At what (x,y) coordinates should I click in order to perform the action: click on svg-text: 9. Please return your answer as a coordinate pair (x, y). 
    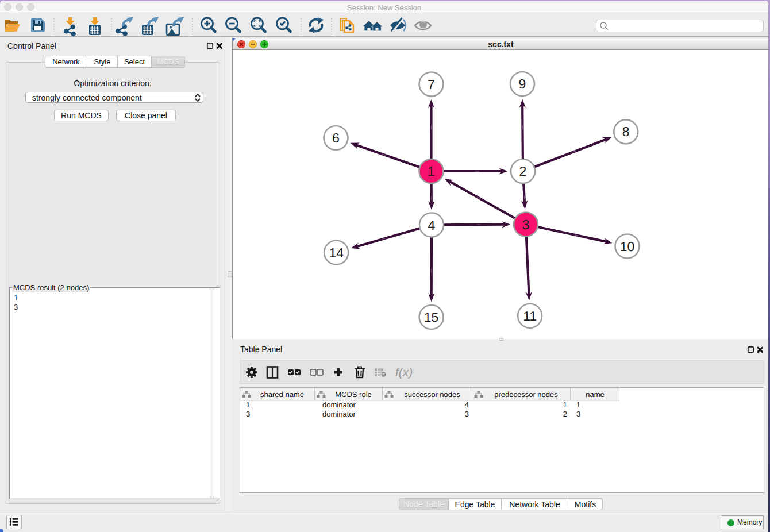
    Looking at the image, I should click on (523, 84).